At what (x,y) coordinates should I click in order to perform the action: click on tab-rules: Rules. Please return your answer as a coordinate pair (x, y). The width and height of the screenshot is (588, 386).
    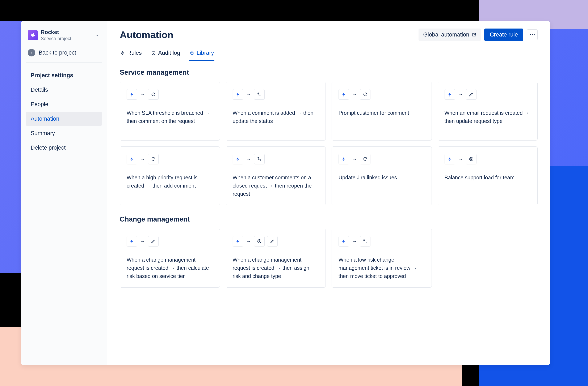
    Looking at the image, I should click on (131, 54).